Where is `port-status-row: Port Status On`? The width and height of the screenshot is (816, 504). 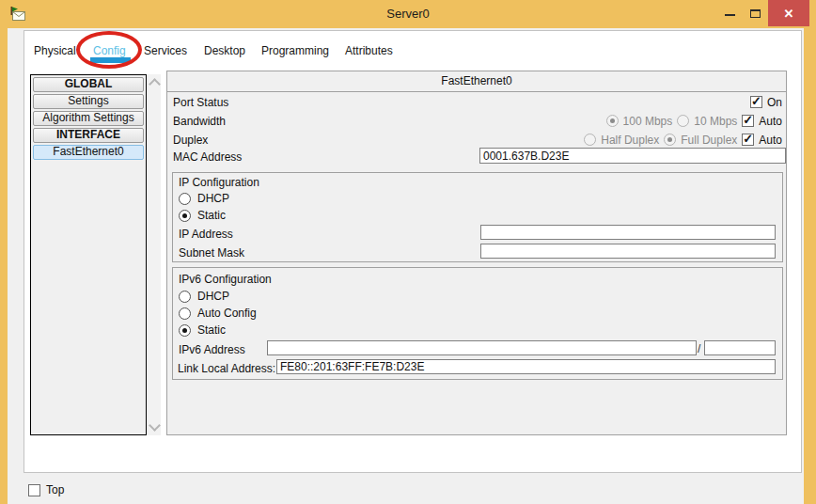
port-status-row: Port Status On is located at coordinates (477, 102).